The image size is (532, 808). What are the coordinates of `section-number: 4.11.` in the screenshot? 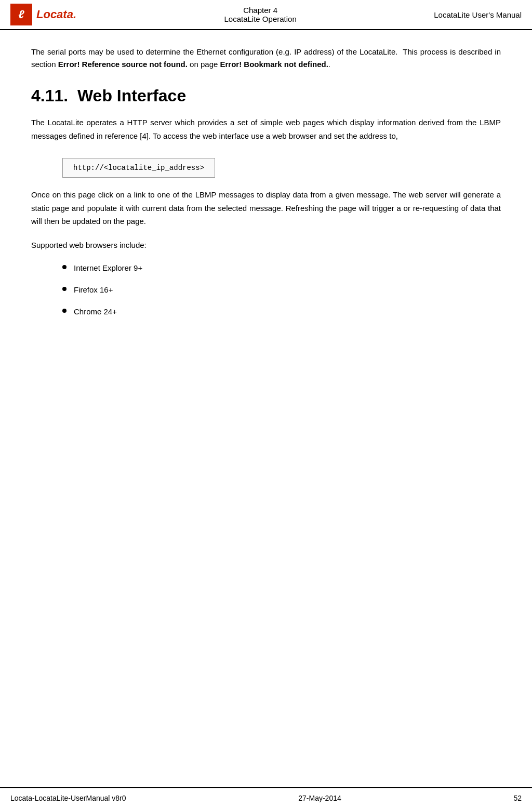 It's located at (50, 96).